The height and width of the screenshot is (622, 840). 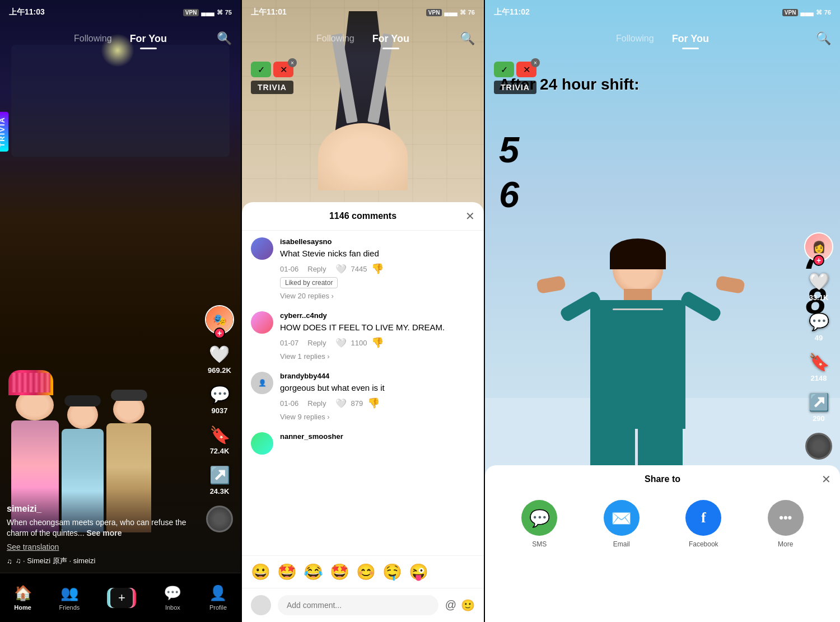 I want to click on comment-item-1: isabellesaysno What Stevie nicks fan die…, so click(x=363, y=269).